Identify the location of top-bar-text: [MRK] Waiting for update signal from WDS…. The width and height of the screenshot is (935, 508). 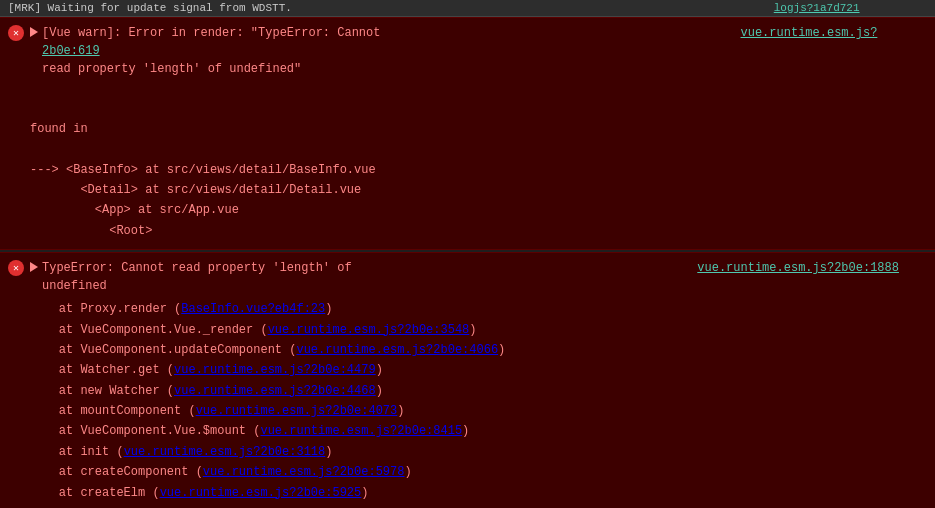
(150, 8).